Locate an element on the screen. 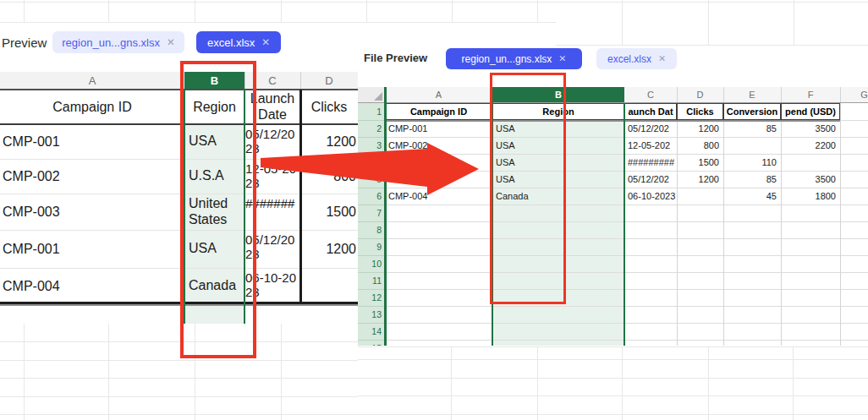 The width and height of the screenshot is (868, 420). header-cell: aunch Dat is located at coordinates (651, 112).